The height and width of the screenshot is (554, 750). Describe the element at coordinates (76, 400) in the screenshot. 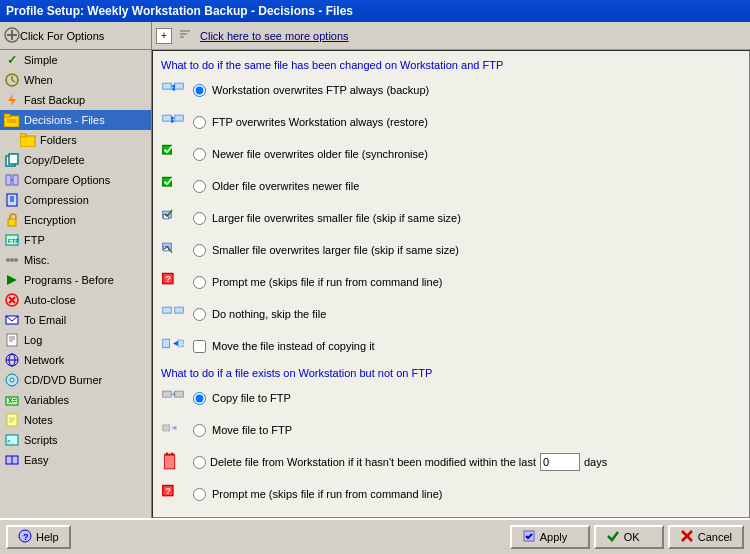

I see `sidebar-item-variables: X= Variables` at that location.